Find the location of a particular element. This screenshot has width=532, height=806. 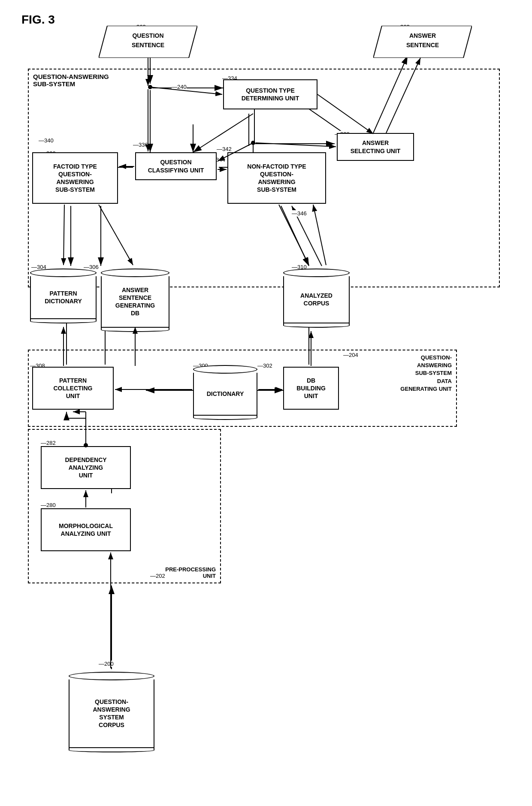

non-factoid-qa-subsystem: NON-FACTOID TYPEQUESTION-ANSWERINGSUB-SY… is located at coordinates (277, 178).